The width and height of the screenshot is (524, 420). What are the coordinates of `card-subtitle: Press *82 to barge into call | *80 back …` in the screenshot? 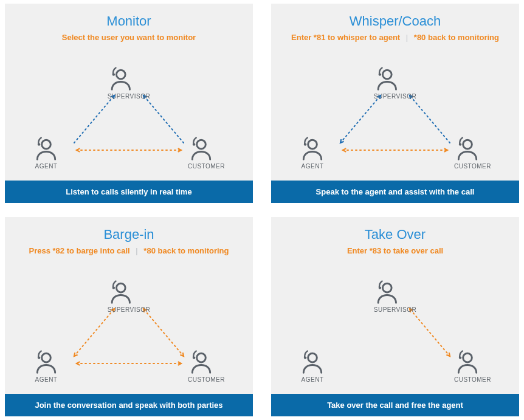 It's located at (129, 250).